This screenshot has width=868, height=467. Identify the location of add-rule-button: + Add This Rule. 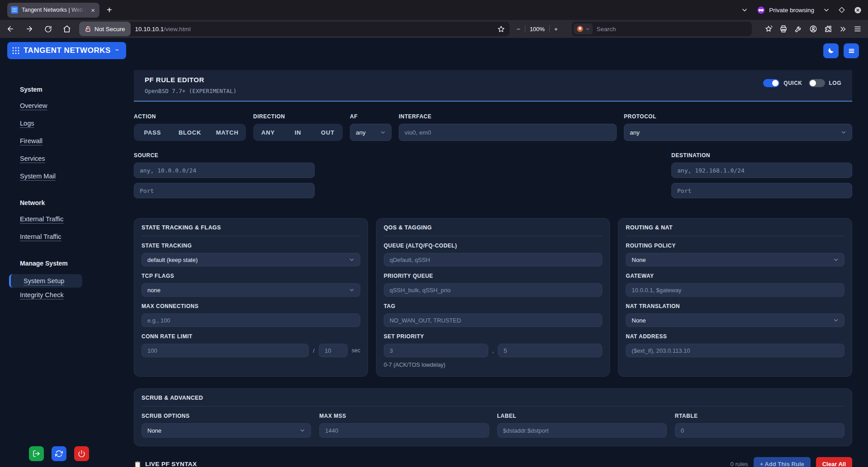
(782, 462).